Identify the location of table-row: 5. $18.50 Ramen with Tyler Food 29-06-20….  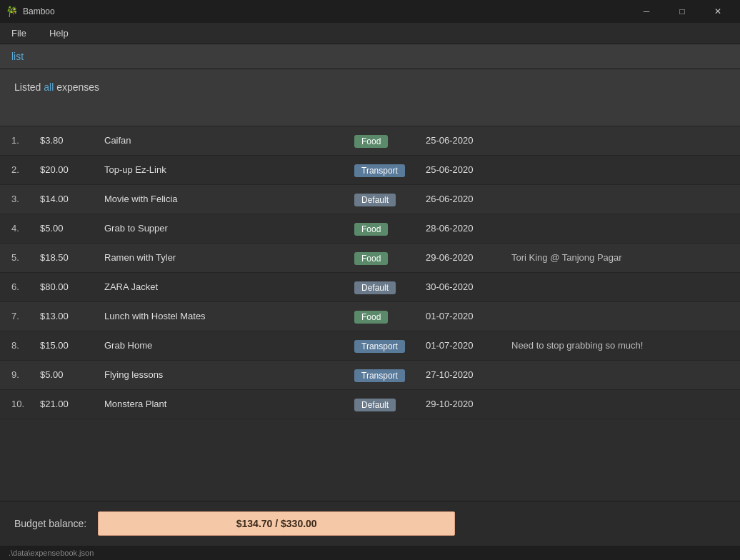
(370, 259).